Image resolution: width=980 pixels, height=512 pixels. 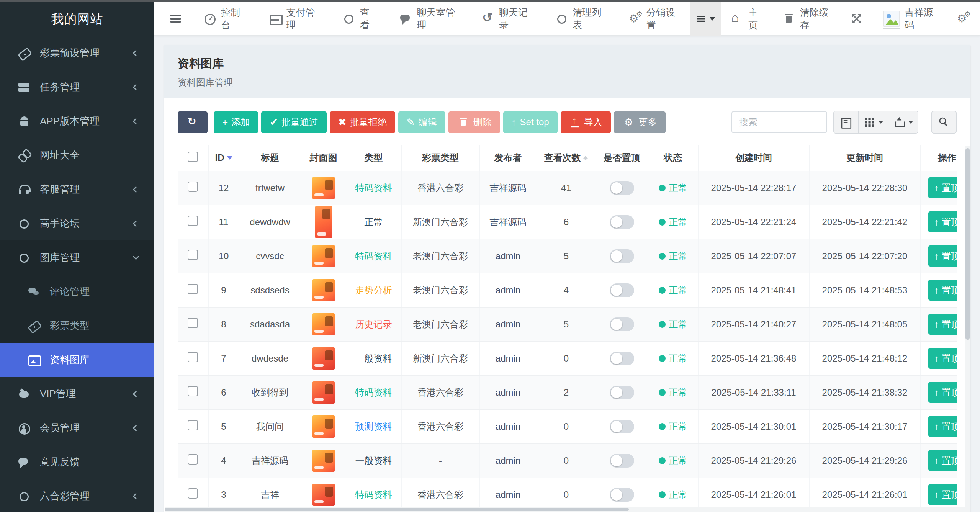 What do you see at coordinates (910, 19) in the screenshot?
I see `user-menu: 吉祥源码` at bounding box center [910, 19].